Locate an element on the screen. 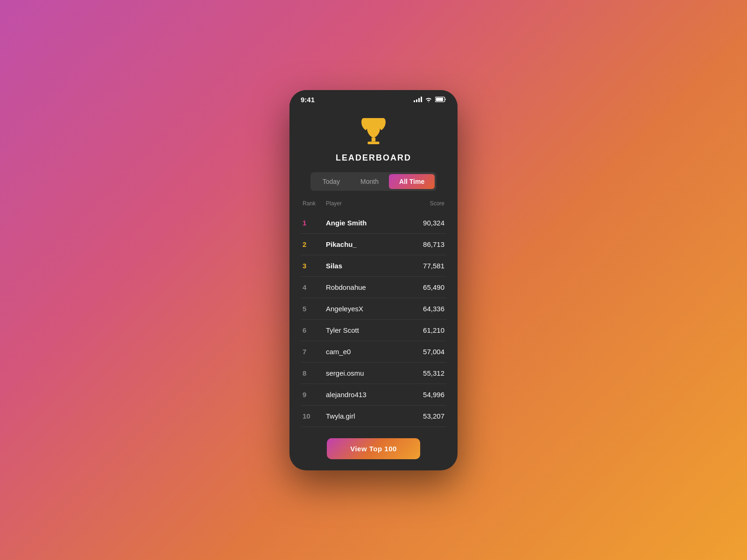 Image resolution: width=747 pixels, height=560 pixels. tab-all-time: All Time is located at coordinates (412, 182).